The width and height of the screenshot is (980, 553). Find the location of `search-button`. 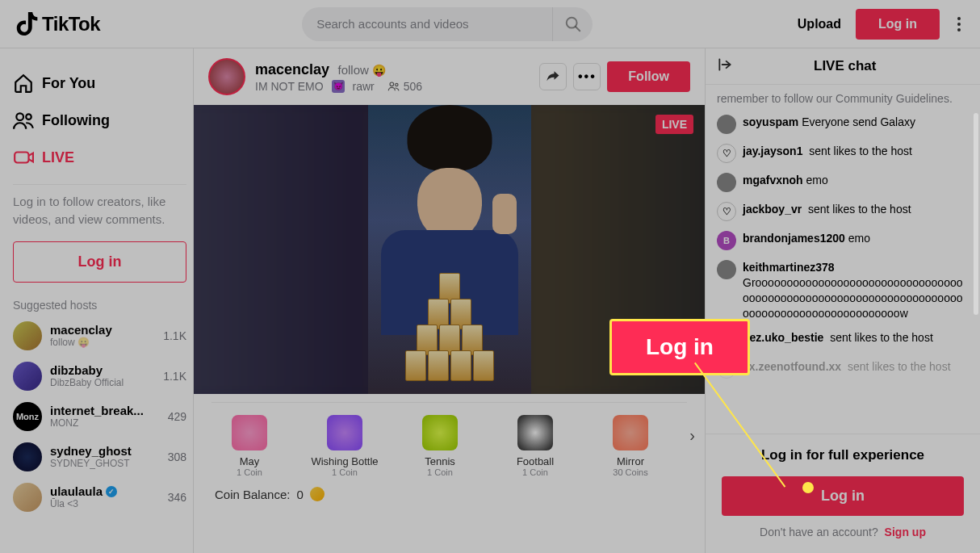

search-button is located at coordinates (572, 24).